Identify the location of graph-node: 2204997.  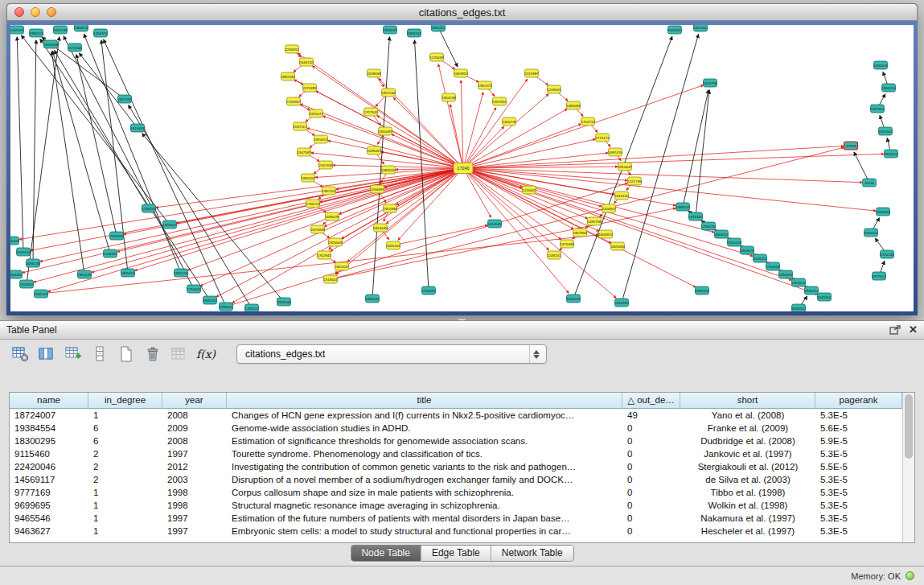
(377, 189).